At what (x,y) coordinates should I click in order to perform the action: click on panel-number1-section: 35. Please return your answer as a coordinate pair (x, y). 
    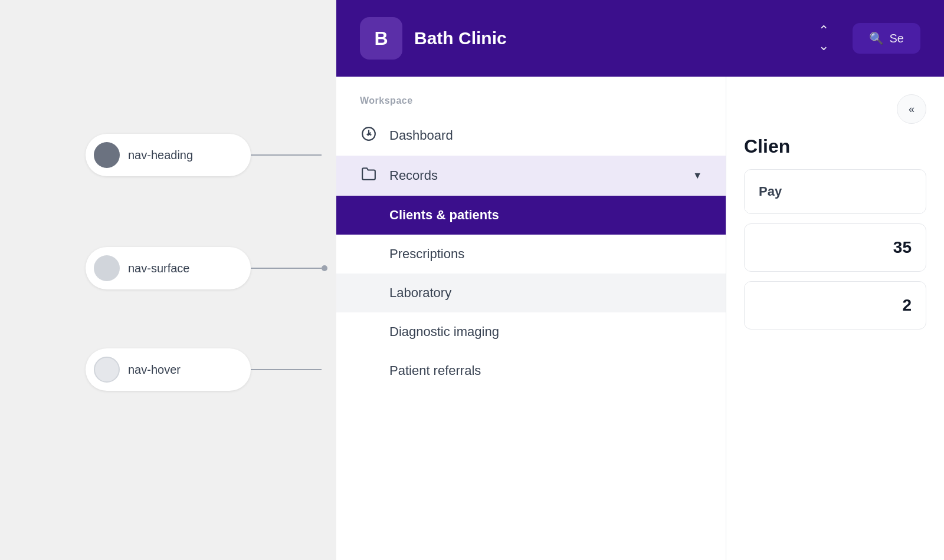
    Looking at the image, I should click on (835, 248).